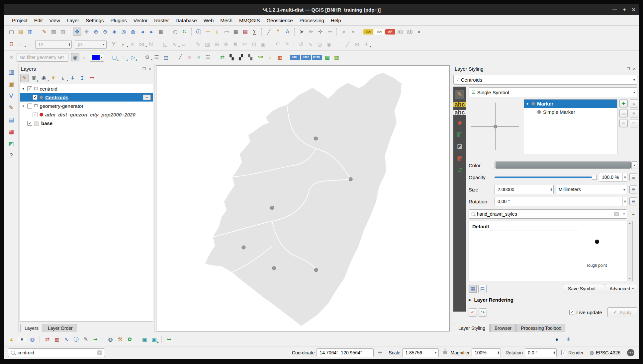  Describe the element at coordinates (120, 340) in the screenshot. I see `geology-tool-icon: ⚒` at that location.